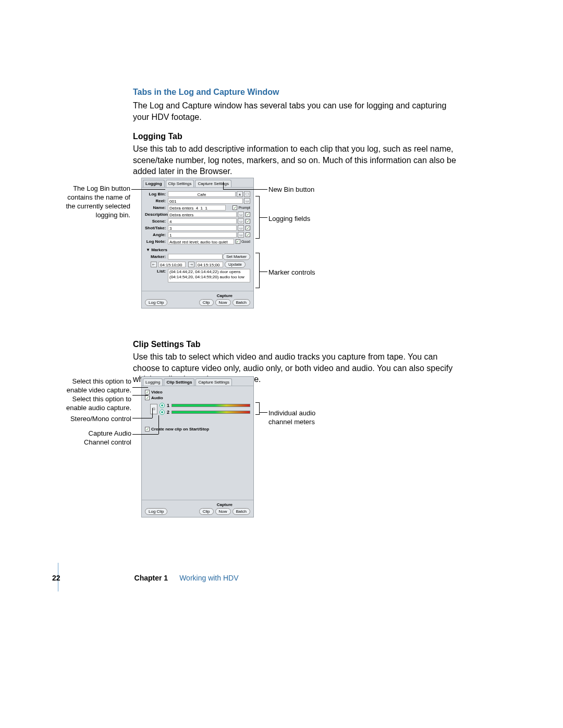 Image resolution: width=563 pixels, height=728 pixels. What do you see at coordinates (295, 137) in the screenshot?
I see `logging-heading: Logging Tab` at bounding box center [295, 137].